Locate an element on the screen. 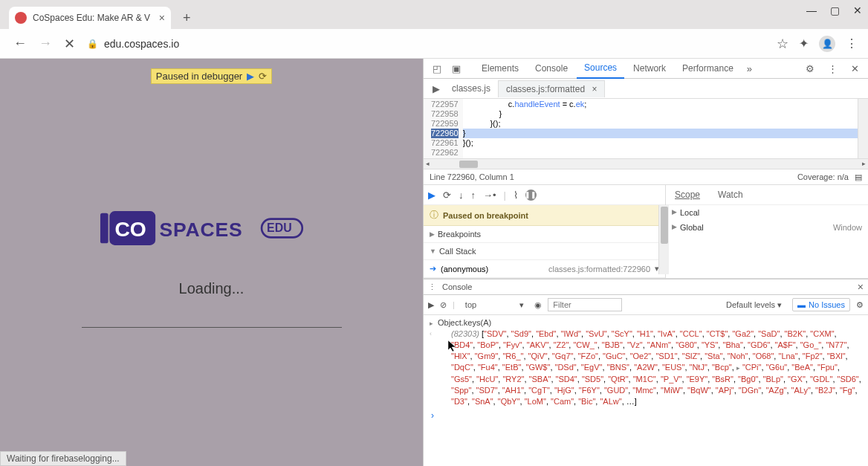 The height and width of the screenshot is (466, 868). console-prompt: › is located at coordinates (647, 415).